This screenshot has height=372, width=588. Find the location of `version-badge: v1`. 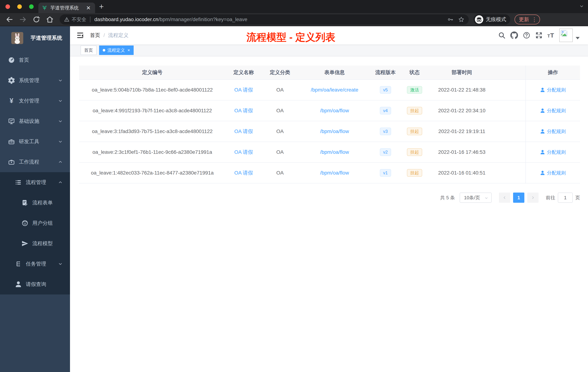

version-badge: v1 is located at coordinates (385, 173).